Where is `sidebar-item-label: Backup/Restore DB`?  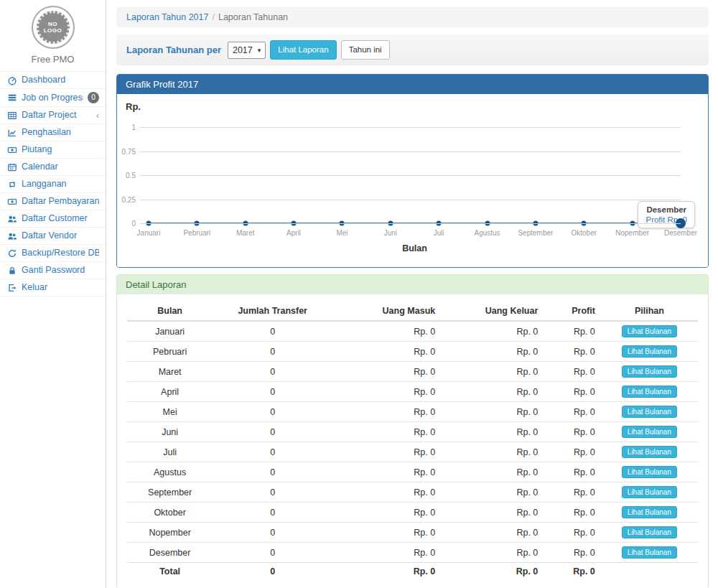 sidebar-item-label: Backup/Restore DB is located at coordinates (60, 253).